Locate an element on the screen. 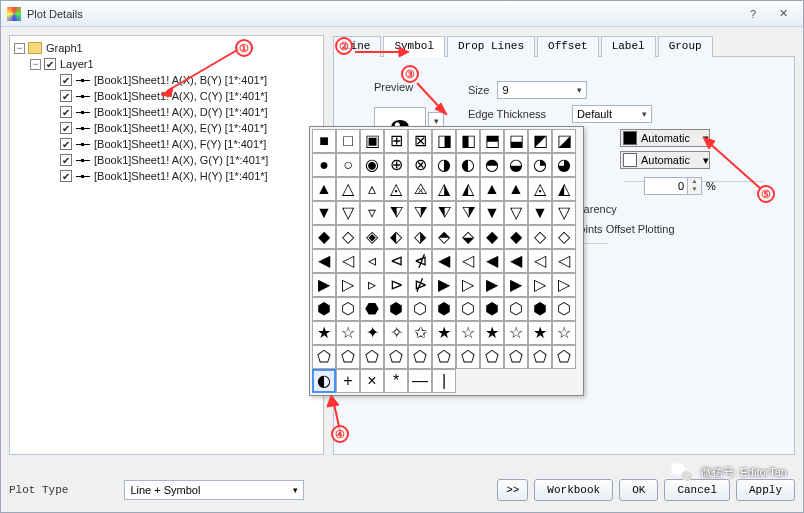 The width and height of the screenshot is (804, 513). gallery-symbol: ▹ is located at coordinates (372, 285).